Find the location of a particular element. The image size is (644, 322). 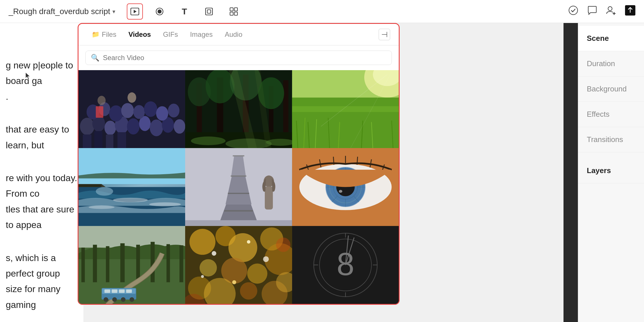

shapes-button is located at coordinates (209, 12).